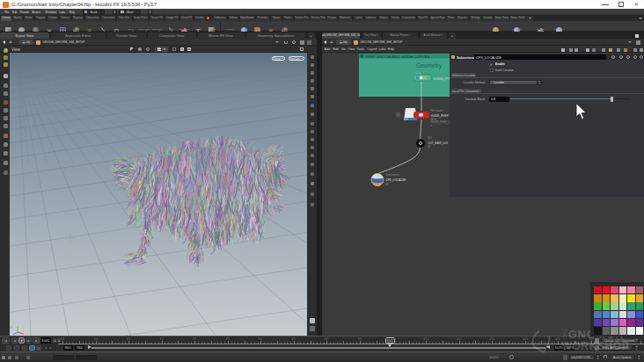 This screenshot has width=644, height=362. I want to click on svg-text: PREP GROOM AND GUIDE CURVES, so click(398, 56).